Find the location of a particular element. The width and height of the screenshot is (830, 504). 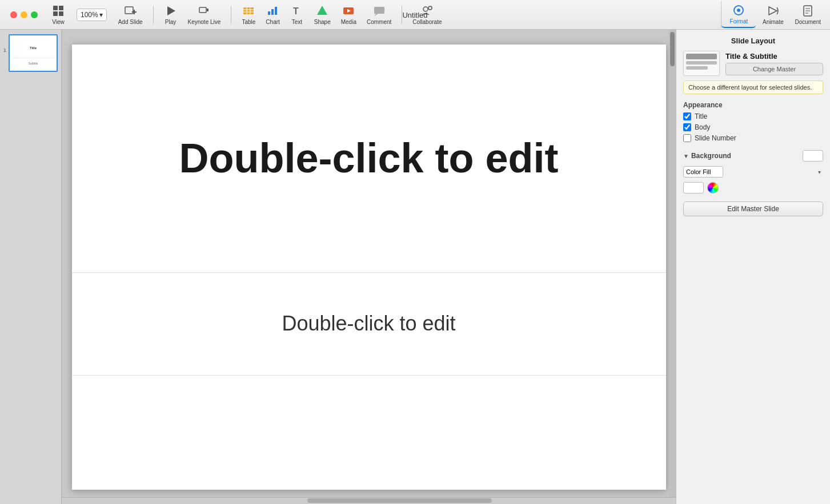

layout-tooltip: Choose a different layout for selected s… is located at coordinates (753, 87).